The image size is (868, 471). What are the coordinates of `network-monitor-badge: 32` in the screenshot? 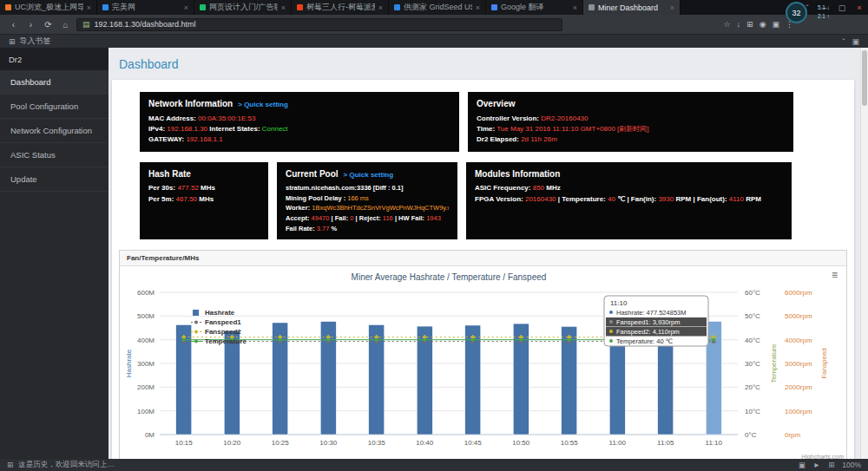 It's located at (797, 12).